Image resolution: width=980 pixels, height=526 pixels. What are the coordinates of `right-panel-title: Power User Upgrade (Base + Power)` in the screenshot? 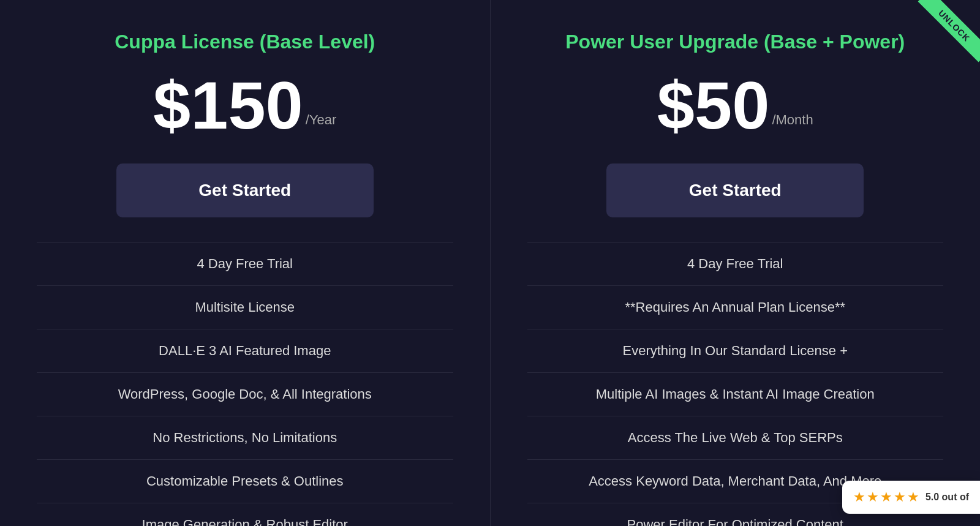 It's located at (735, 42).